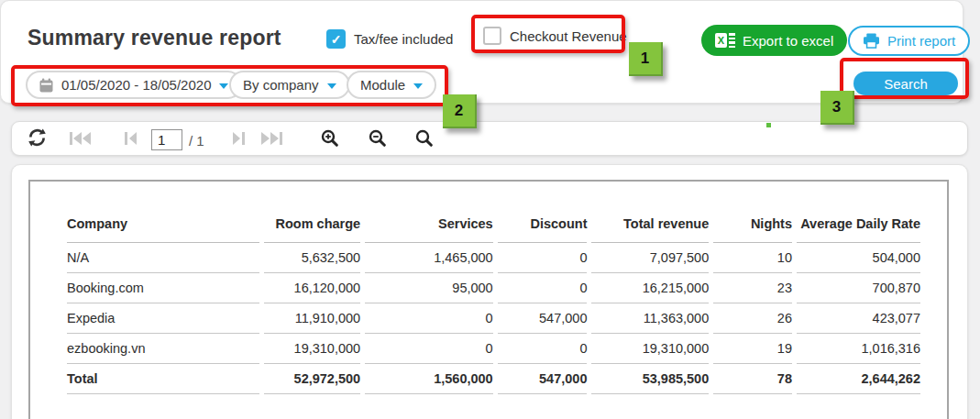 This screenshot has width=980, height=419. What do you see at coordinates (725, 40) in the screenshot?
I see `excel-icon: X` at bounding box center [725, 40].